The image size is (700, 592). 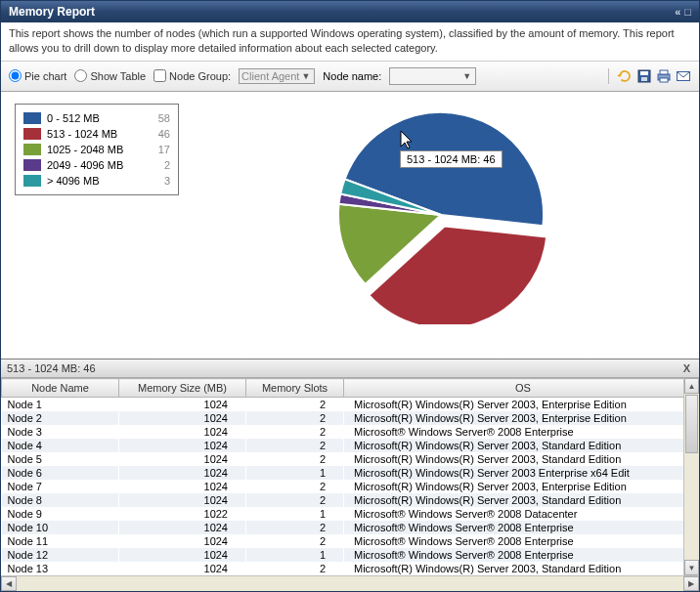 I want to click on cell: 1022, so click(x=183, y=514).